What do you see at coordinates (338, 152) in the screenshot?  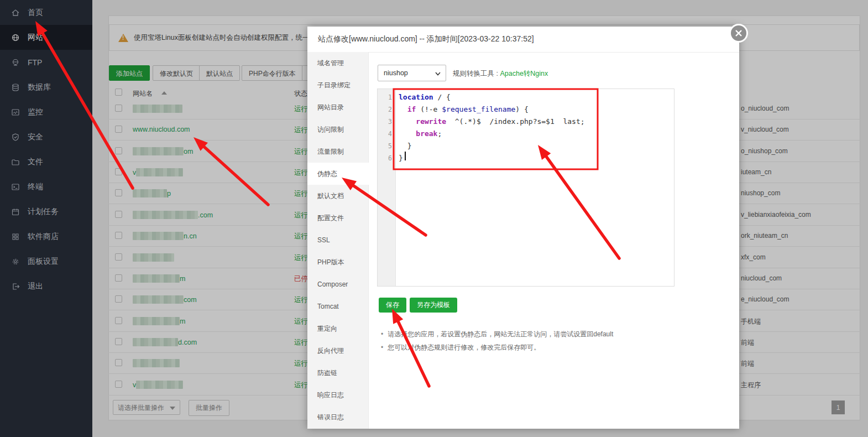 I see `modal-menu-item: 流量限制` at bounding box center [338, 152].